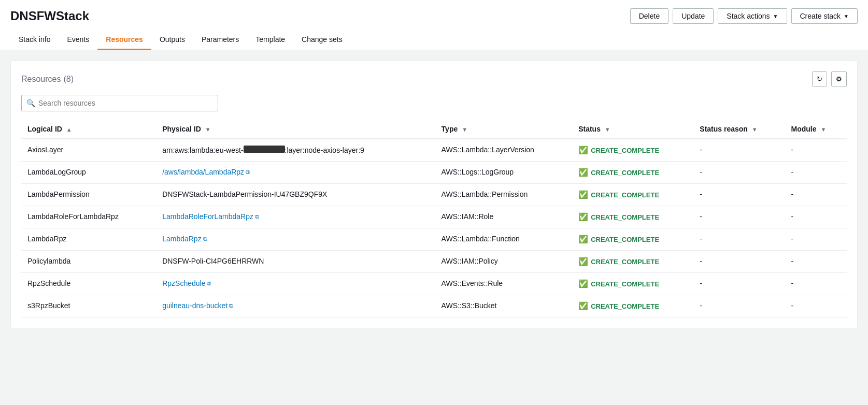 The height and width of the screenshot is (405, 868). I want to click on physical-id-cell: DNSFW-Poli-CI4PG6EHRRWN, so click(295, 262).